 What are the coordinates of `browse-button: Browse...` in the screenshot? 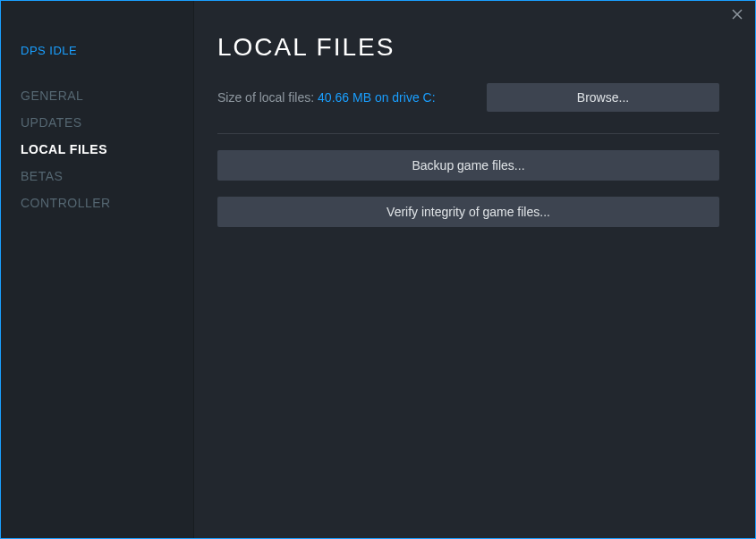 It's located at (603, 97).